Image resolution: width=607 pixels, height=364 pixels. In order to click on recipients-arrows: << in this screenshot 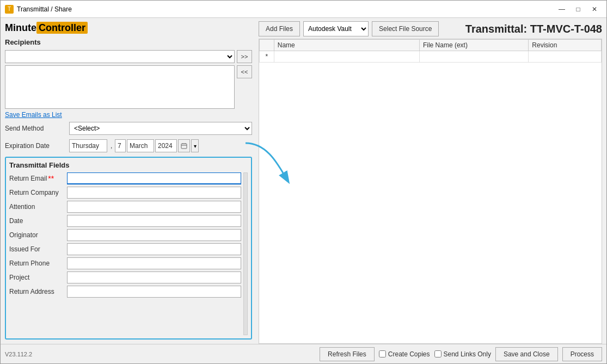, I will do `click(244, 87)`.